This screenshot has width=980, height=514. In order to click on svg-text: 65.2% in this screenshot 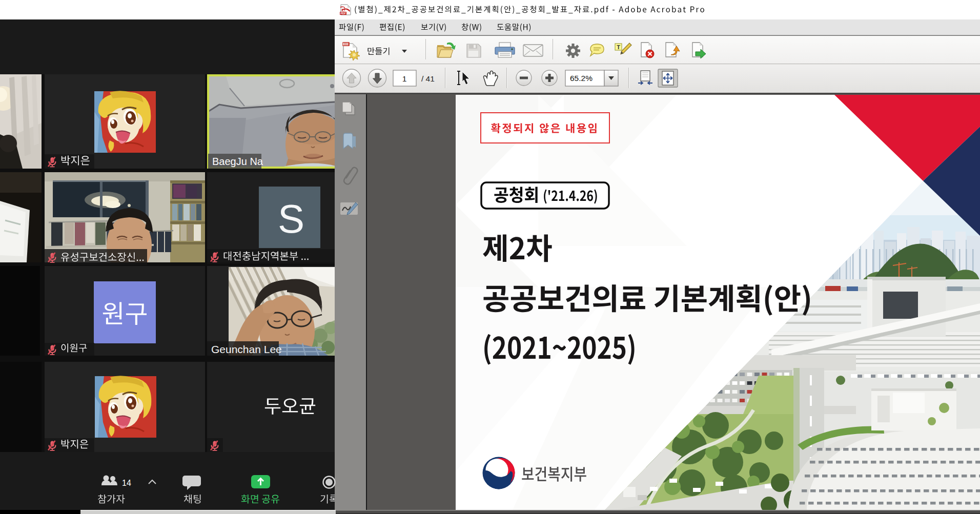, I will do `click(581, 78)`.